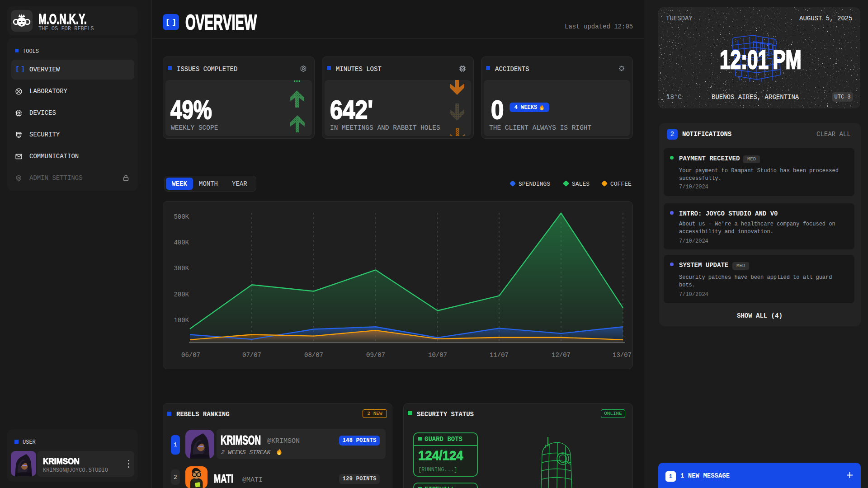 The width and height of the screenshot is (868, 488). Describe the element at coordinates (181, 295) in the screenshot. I see `svg-text: 200K` at that location.